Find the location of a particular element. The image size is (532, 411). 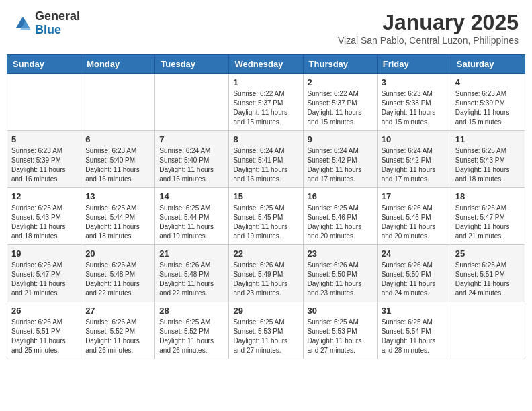

day-info: Sunrise: 6:26 AM Sunset: 5:51 PM Dayligh… is located at coordinates (44, 336).